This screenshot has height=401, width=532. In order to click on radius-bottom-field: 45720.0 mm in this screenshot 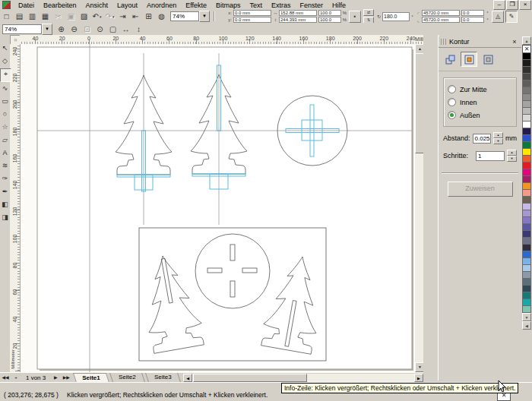, I will do `click(441, 20)`.